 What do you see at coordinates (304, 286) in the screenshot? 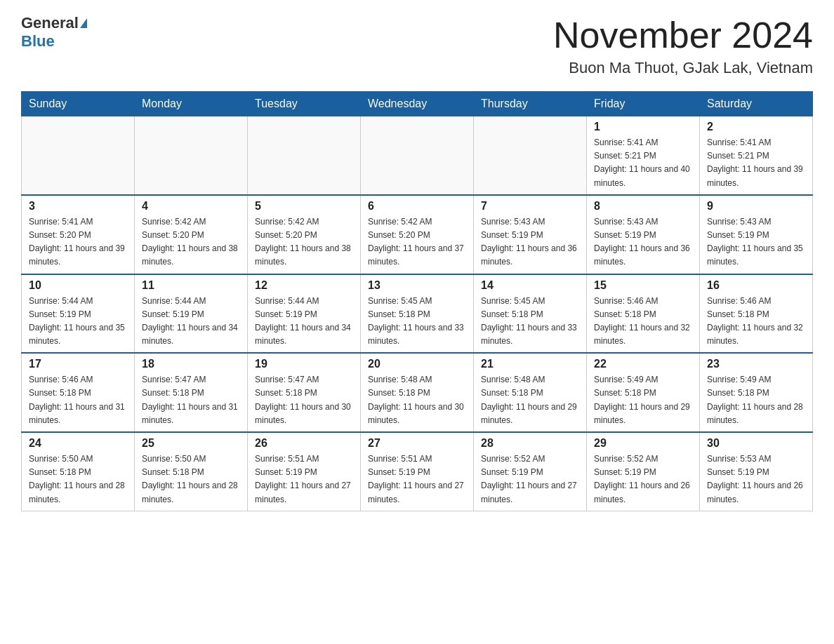
I see `day-number: 12` at bounding box center [304, 286].